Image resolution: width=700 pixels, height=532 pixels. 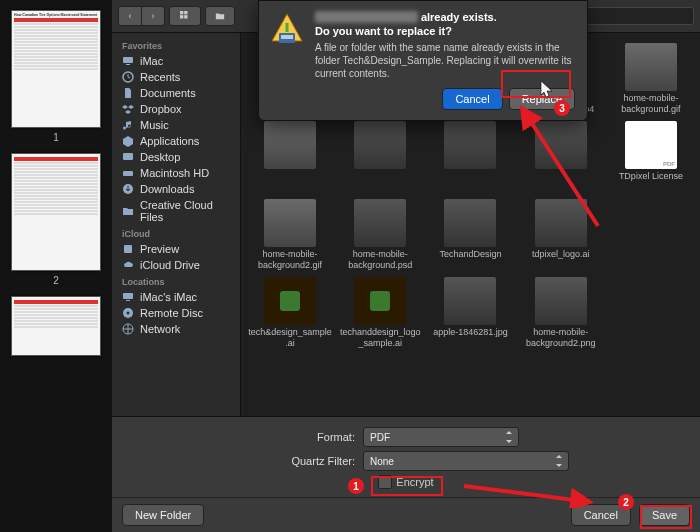 What do you see at coordinates (176, 281) in the screenshot?
I see `sidebar-heading-locations: Locations` at bounding box center [176, 281].